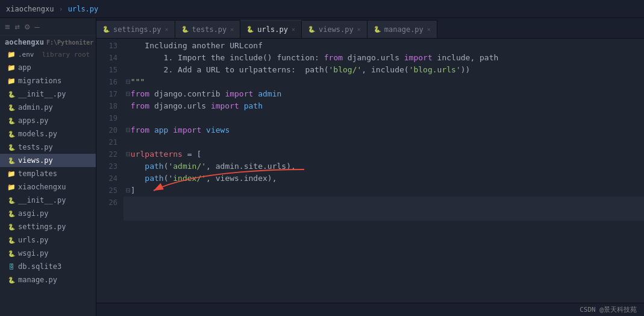 The height and width of the screenshot is (316, 644). I want to click on sidebar-item-wsgi: 🐍 wsgi.py, so click(48, 253).